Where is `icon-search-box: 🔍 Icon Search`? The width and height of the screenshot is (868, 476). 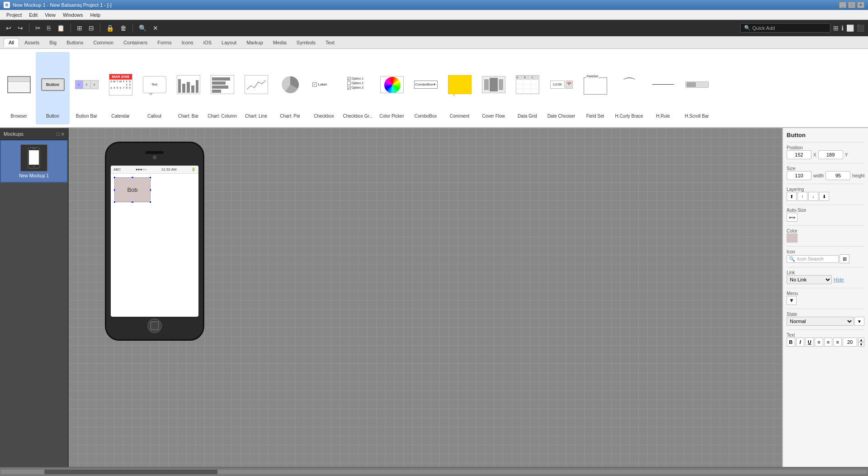 icon-search-box: 🔍 Icon Search is located at coordinates (813, 259).